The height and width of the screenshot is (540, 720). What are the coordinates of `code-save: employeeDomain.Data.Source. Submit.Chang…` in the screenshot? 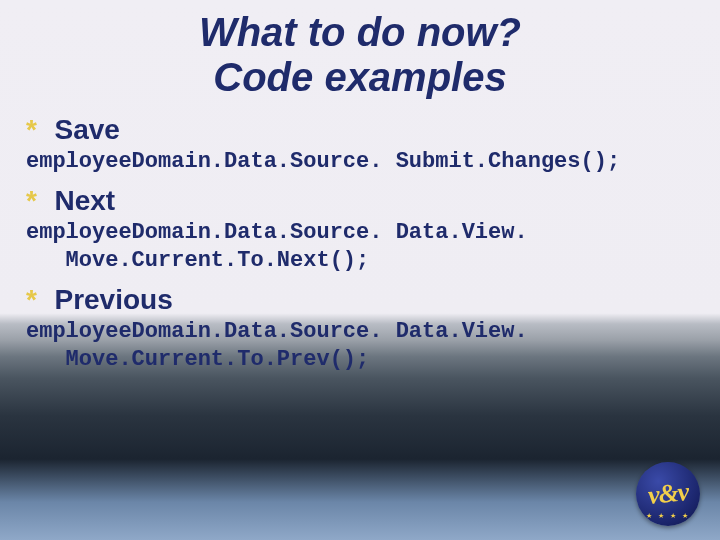 It's located at (363, 162).